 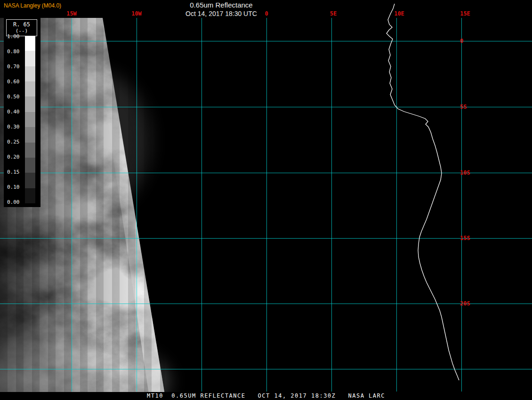 What do you see at coordinates (465, 304) in the screenshot?
I see `latitude-label: 20S` at bounding box center [465, 304].